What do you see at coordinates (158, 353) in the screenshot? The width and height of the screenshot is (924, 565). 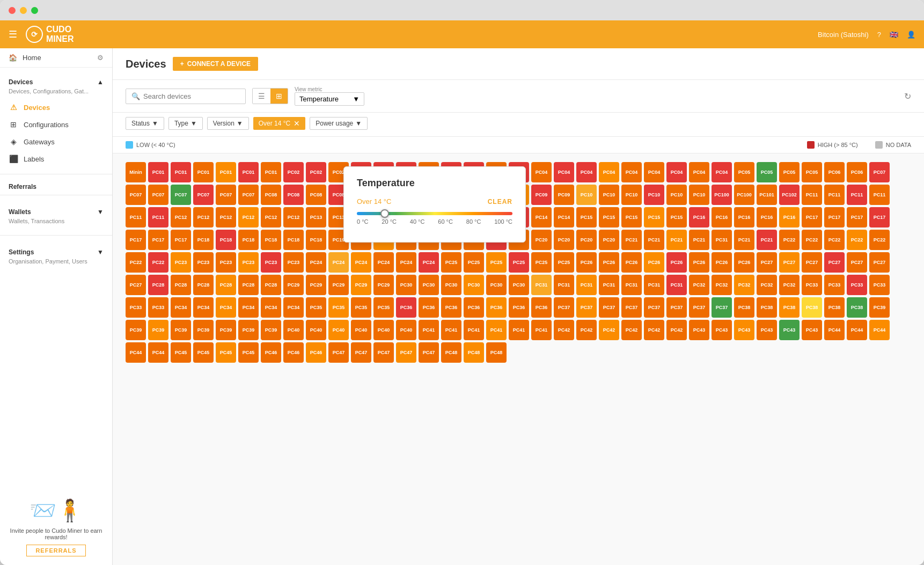 I see `device-tile: PC44` at bounding box center [158, 353].